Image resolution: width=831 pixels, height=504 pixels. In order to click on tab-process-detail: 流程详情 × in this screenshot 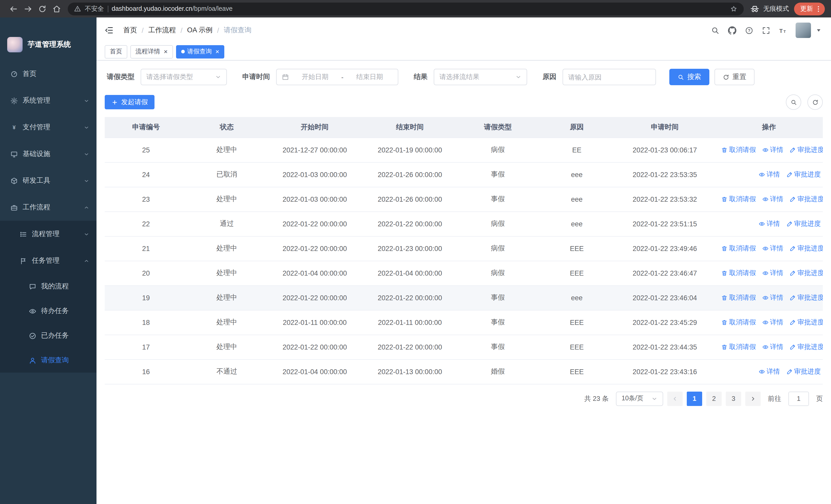, I will do `click(152, 52)`.